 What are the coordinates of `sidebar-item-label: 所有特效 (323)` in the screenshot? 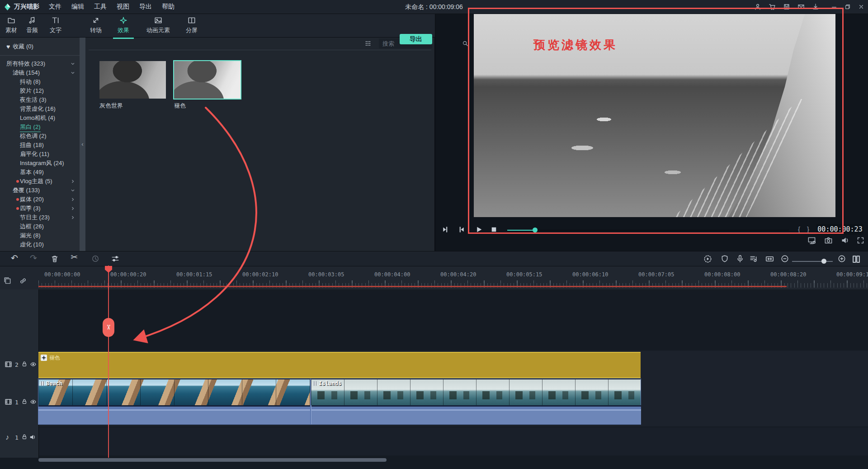 It's located at (26, 64).